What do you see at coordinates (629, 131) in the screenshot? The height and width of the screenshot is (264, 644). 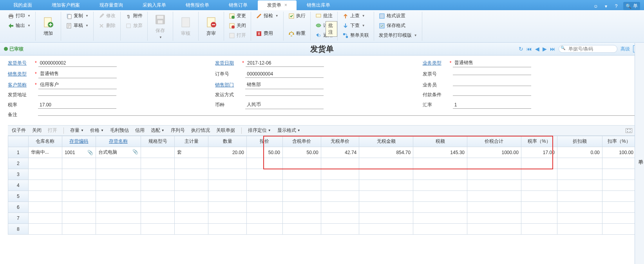 I see `expand-icon: ⛶` at bounding box center [629, 131].